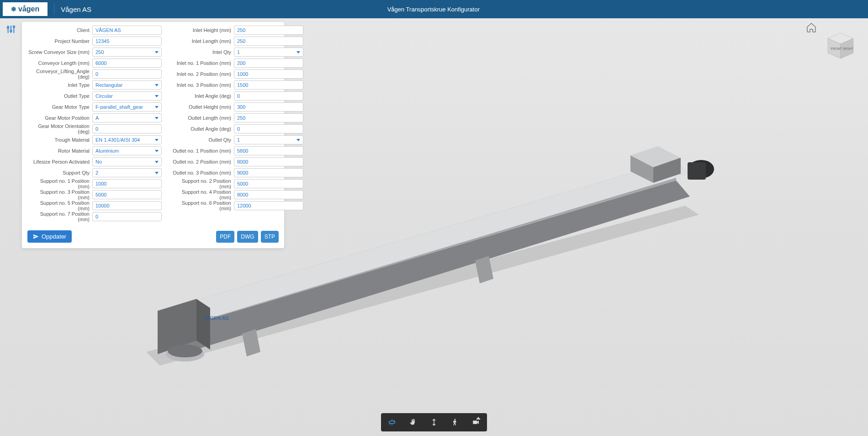  Describe the element at coordinates (201, 162) in the screenshot. I see `form-label: Outlet no. 2 Position (mm)` at that location.